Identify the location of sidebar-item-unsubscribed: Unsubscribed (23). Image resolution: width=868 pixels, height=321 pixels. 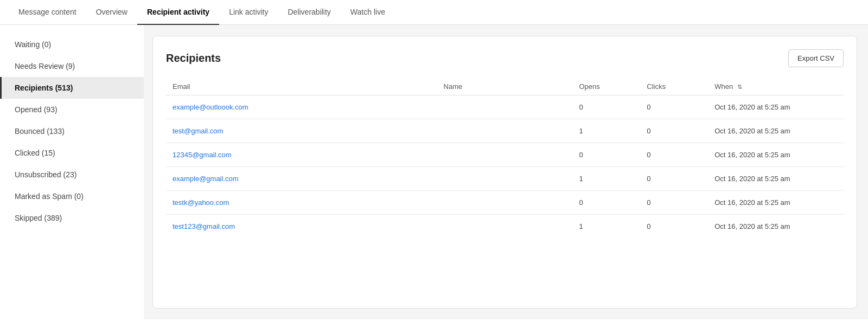
(72, 175).